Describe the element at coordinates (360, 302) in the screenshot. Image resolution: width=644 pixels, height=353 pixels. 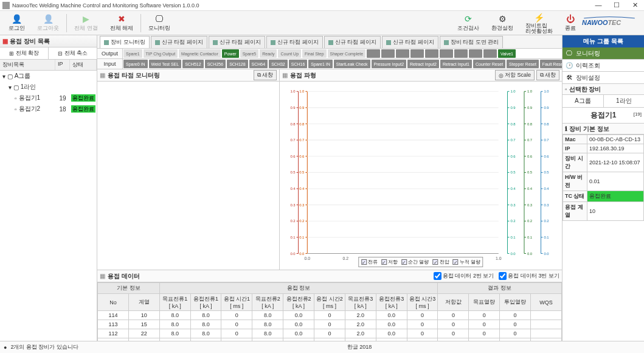
I see `column-header: 목표전류3 [ kA ]` at that location.